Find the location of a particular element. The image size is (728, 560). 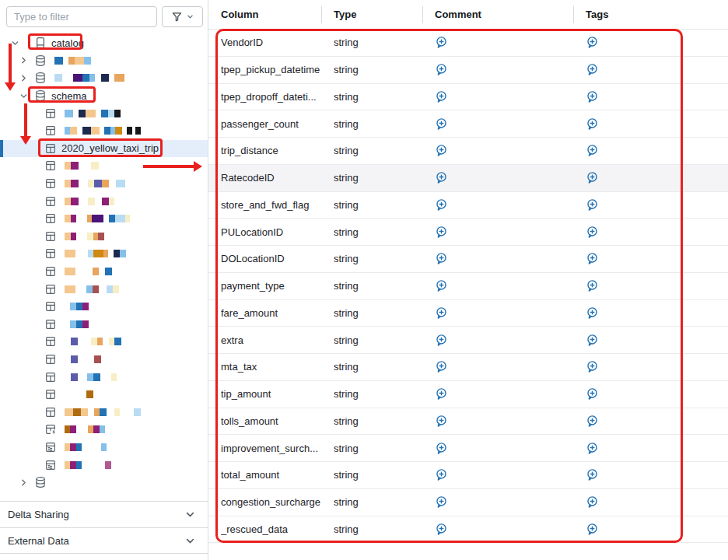

table-row: DOLocationID string is located at coordinates (468, 260).